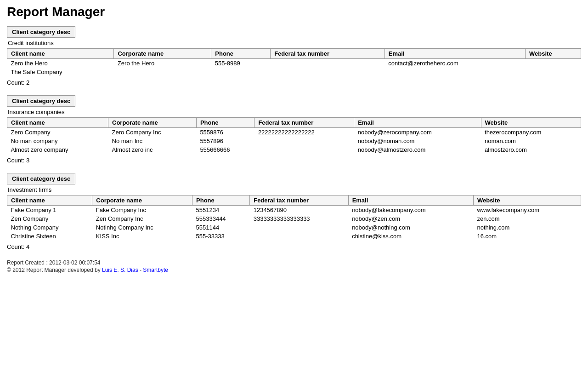 This screenshot has width=588, height=368. I want to click on count-label: Count: 4, so click(294, 247).